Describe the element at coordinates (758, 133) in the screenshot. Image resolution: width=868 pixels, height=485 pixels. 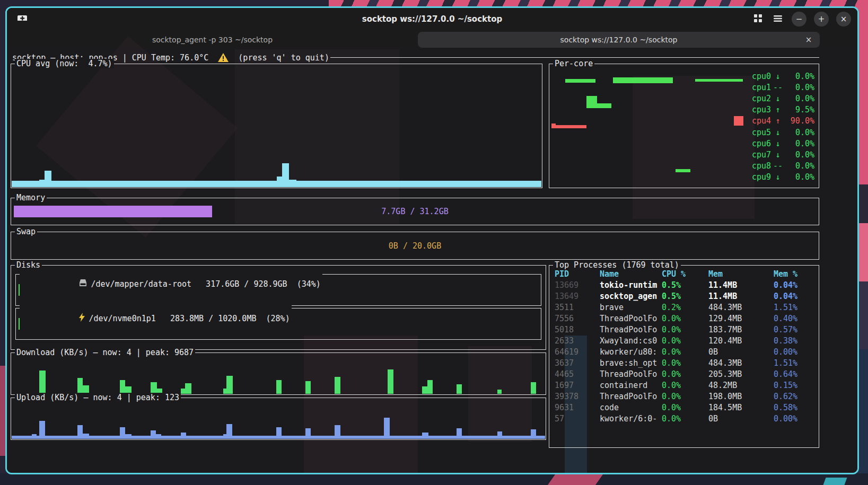
I see `core-label: cpu5` at that location.